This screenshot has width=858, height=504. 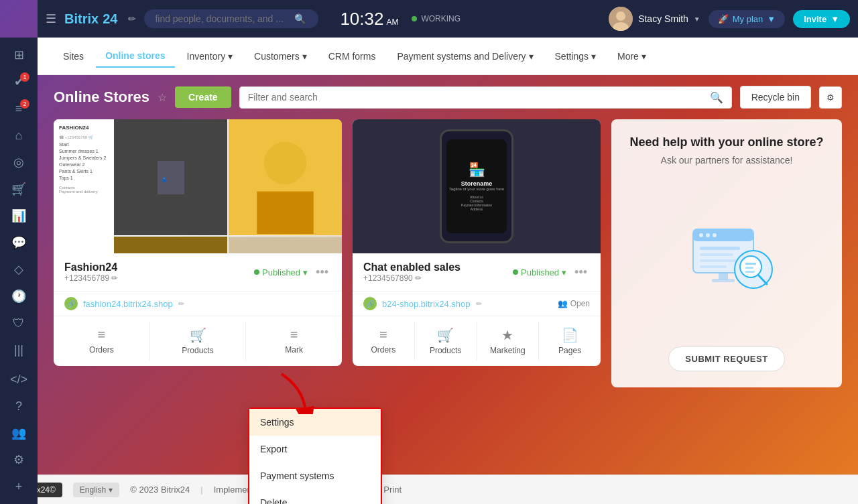 I want to click on phone-edit-icon: ✏, so click(x=115, y=278).